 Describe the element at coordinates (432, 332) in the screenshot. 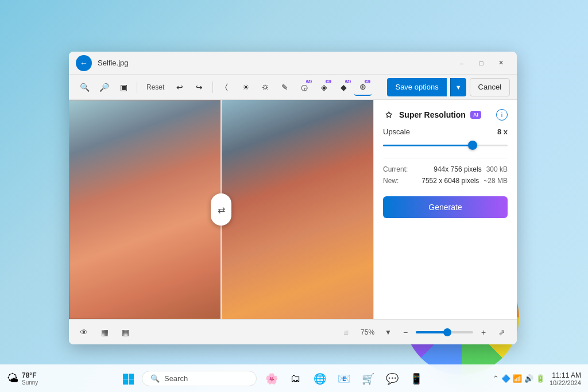

I see `zoom-slider-fill` at that location.